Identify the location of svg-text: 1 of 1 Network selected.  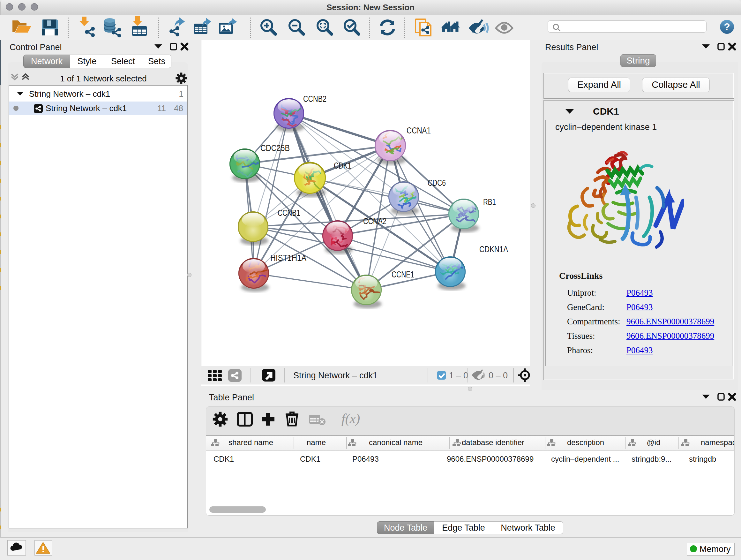
(103, 78).